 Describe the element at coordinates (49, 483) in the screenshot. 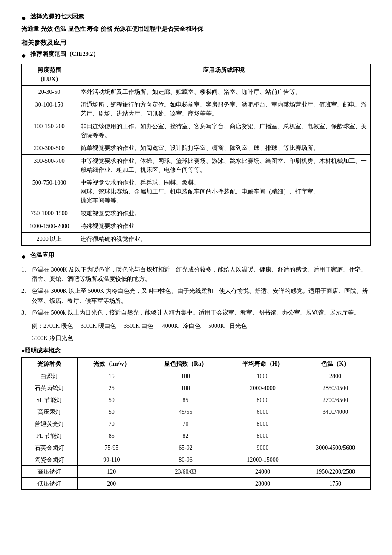

I see `table-cell: 低压钠灯` at that location.